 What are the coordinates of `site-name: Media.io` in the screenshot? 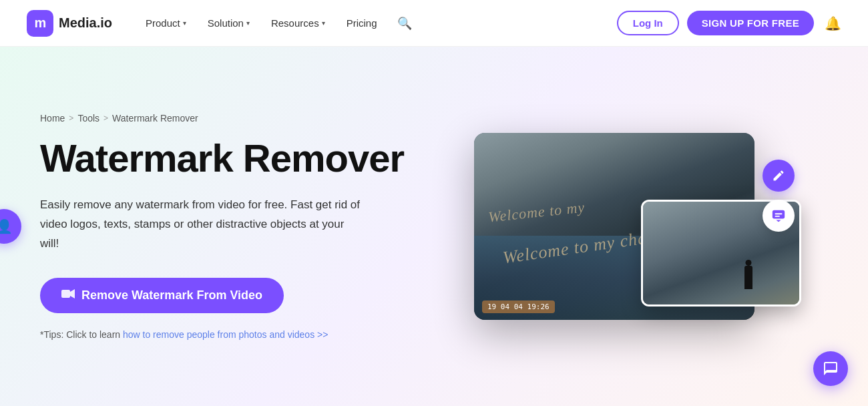 It's located at (85, 23).